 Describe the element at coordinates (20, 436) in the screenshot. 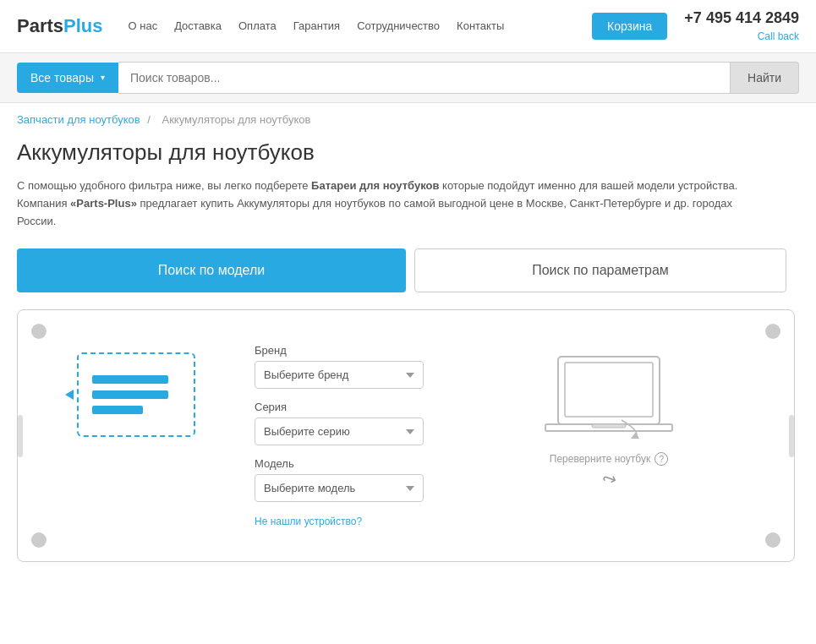

I see `side-bar-left` at that location.